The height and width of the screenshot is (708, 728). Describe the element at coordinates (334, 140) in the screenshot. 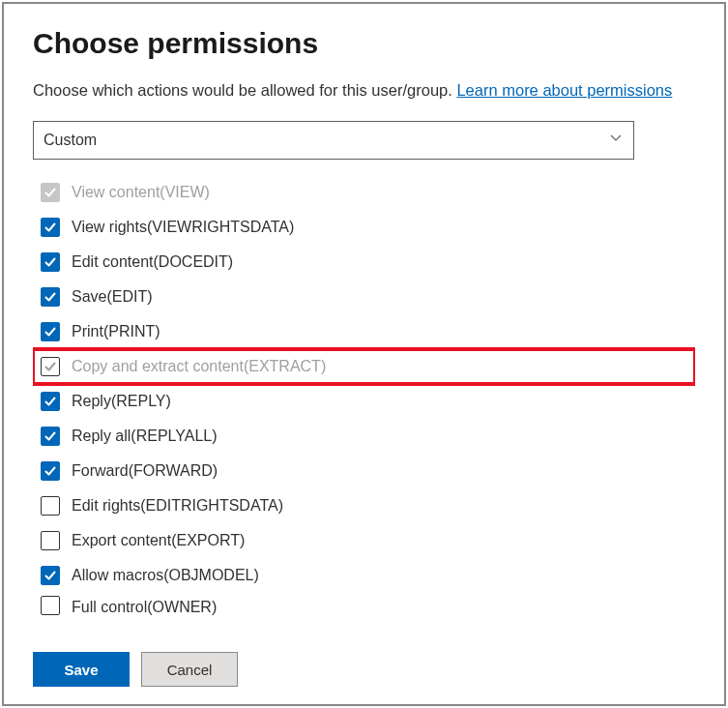

I see `permission-level-select-wrap: Custom` at that location.